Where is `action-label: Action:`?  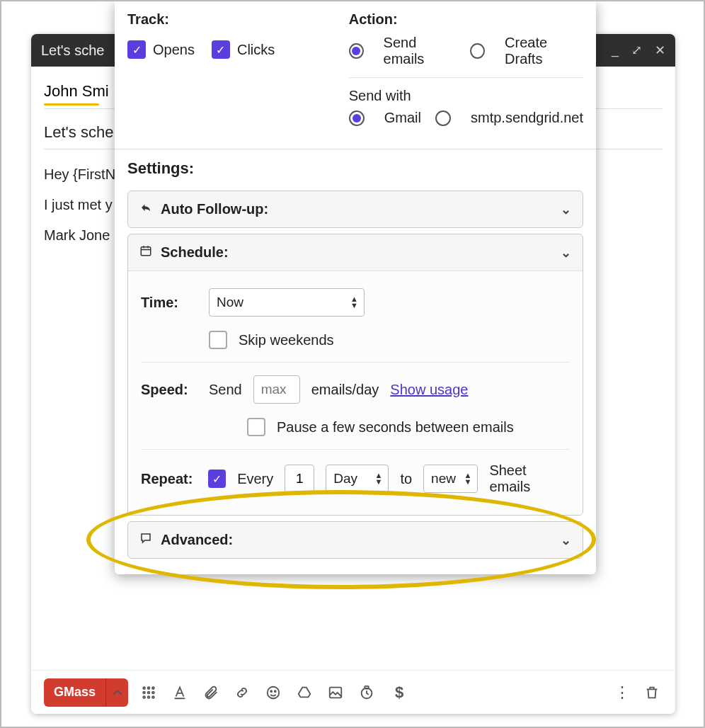
action-label: Action: is located at coordinates (466, 20).